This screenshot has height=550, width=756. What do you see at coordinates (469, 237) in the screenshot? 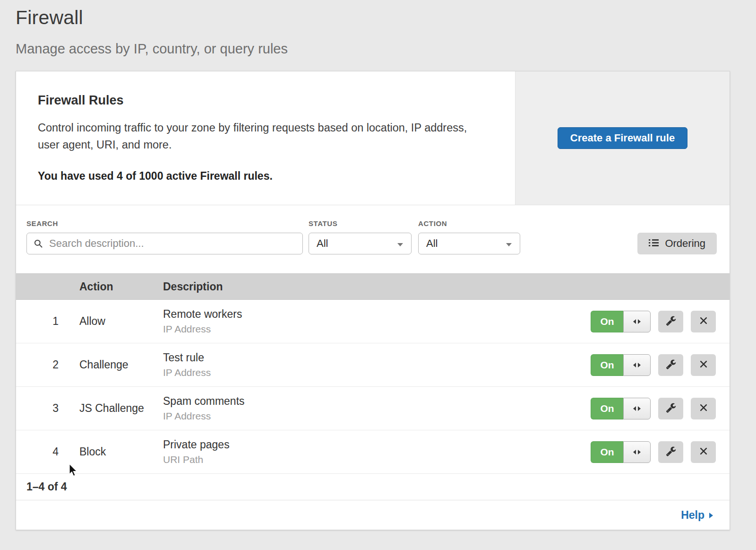
I see `action-filter: ACTION All` at bounding box center [469, 237].